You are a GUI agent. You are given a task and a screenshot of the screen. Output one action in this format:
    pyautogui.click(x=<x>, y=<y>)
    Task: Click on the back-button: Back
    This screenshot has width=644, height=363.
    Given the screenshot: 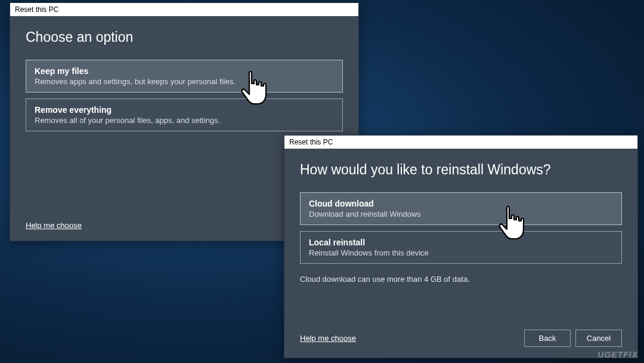 What is the action you would take?
    pyautogui.click(x=547, y=338)
    